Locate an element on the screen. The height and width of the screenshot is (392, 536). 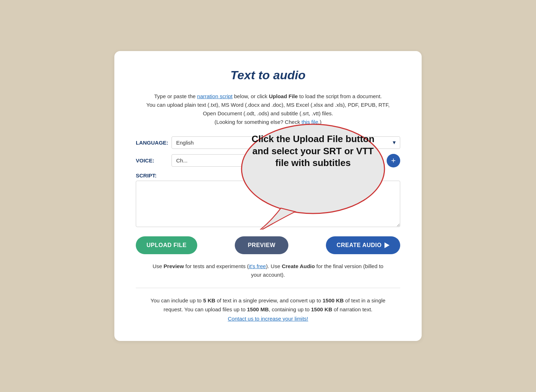
preview-bold: Preview is located at coordinates (174, 266).